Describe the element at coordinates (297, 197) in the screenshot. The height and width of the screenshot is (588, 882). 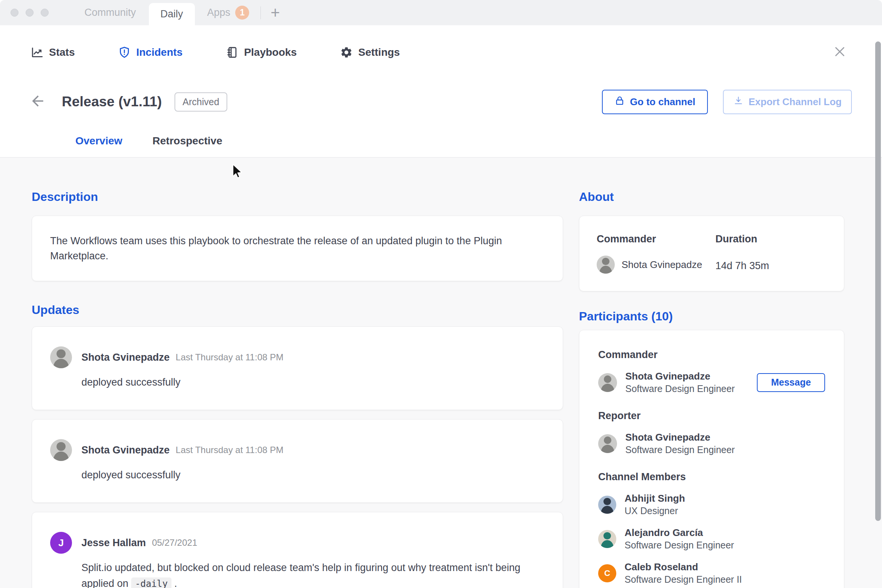
I see `description-heading: Description` at that location.